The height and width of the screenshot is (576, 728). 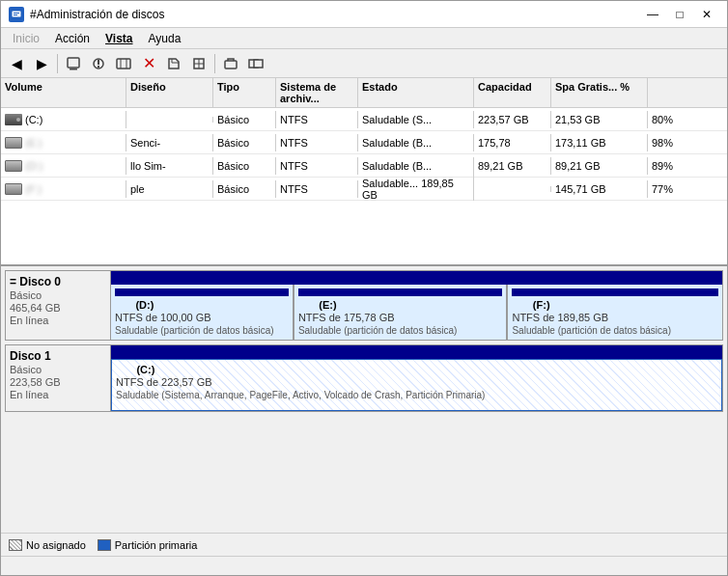 What do you see at coordinates (615, 313) in the screenshot?
I see `disk0-partition-f: (F:) NTFS de 189,85 GB Saludable (partic…` at bounding box center [615, 313].